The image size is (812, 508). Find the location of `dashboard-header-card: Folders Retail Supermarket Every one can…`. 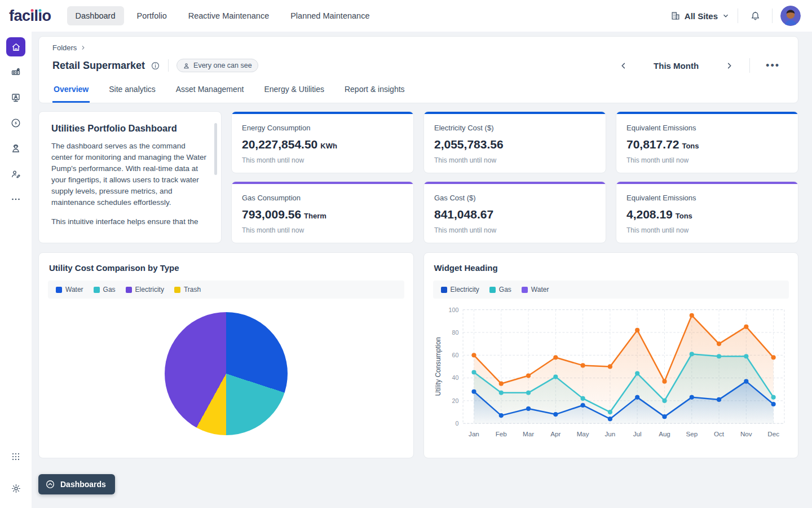

dashboard-header-card: Folders Retail Supermarket Every one can… is located at coordinates (418, 70).